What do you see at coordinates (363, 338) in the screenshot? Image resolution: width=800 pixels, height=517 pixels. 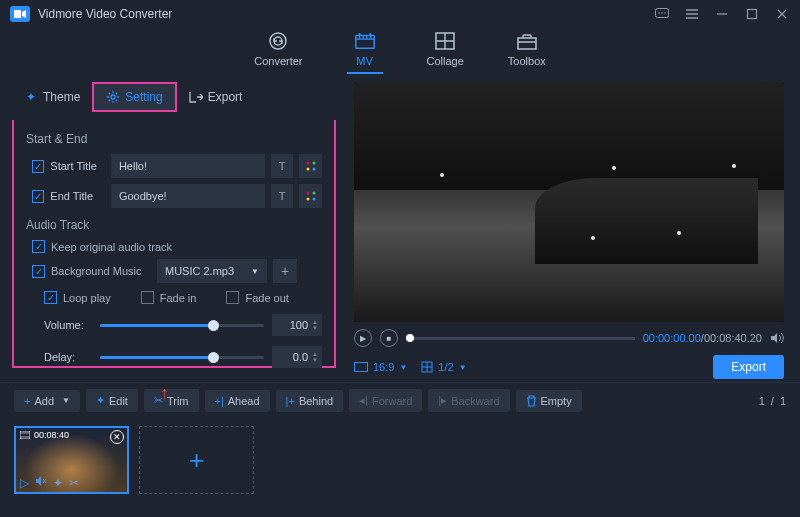 I see `play-button: ▶` at bounding box center [363, 338].